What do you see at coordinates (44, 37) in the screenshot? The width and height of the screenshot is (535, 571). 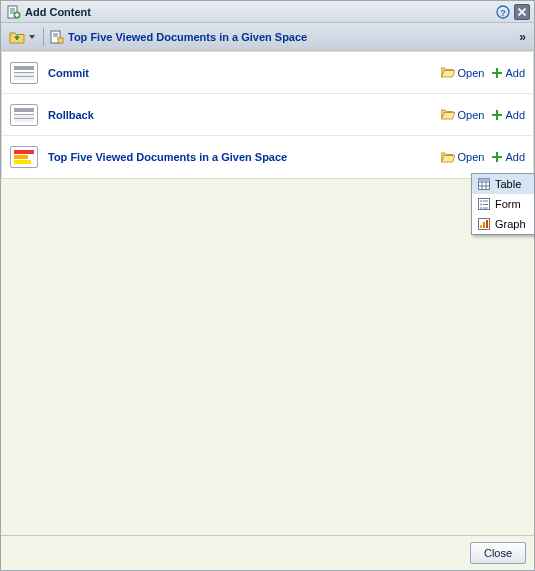 I see `separator` at bounding box center [44, 37].